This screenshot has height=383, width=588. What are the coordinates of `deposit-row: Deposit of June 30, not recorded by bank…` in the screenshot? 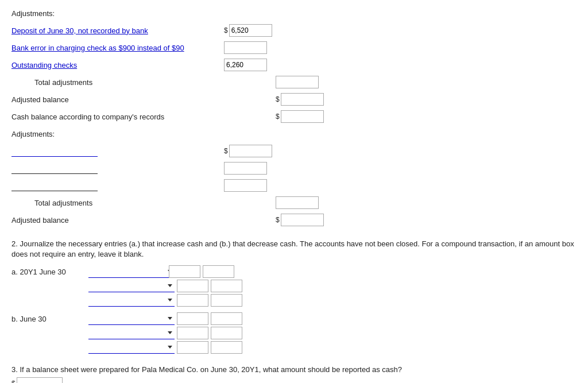 It's located at (294, 30).